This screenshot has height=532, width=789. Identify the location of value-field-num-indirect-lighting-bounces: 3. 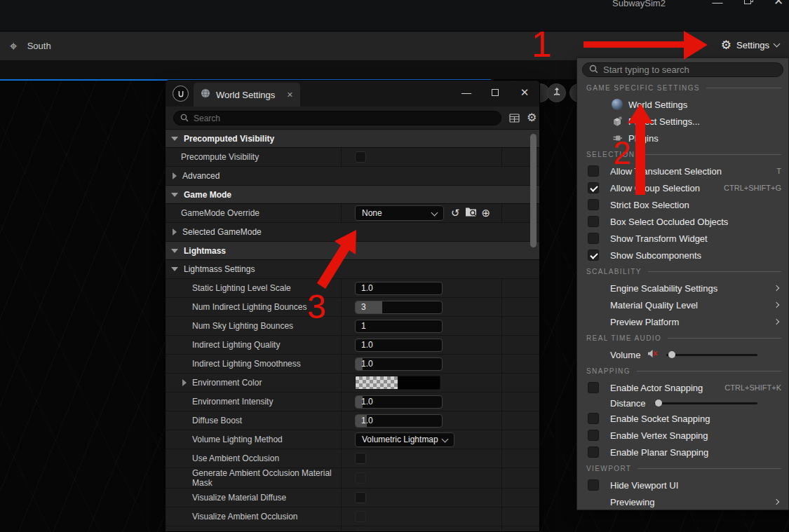
(398, 307).